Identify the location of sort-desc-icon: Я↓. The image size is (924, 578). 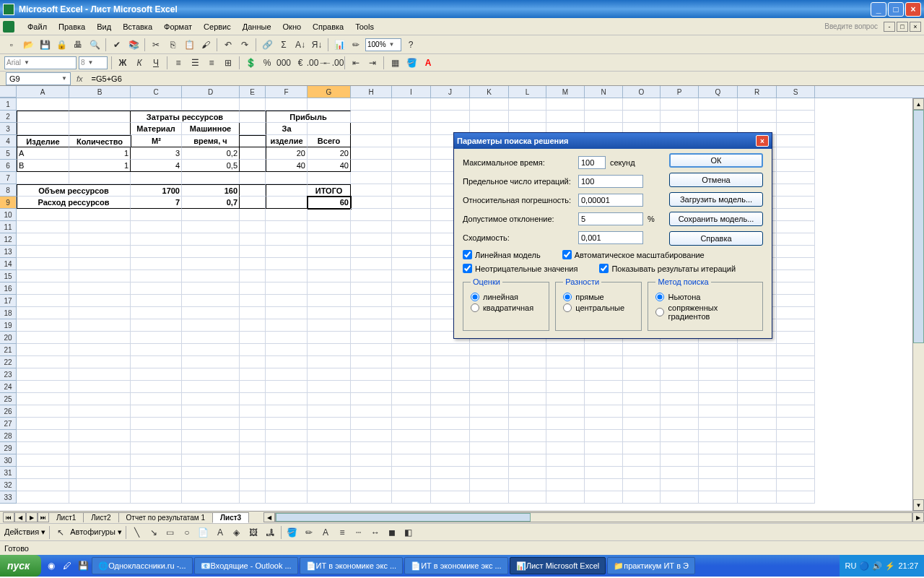
(317, 45).